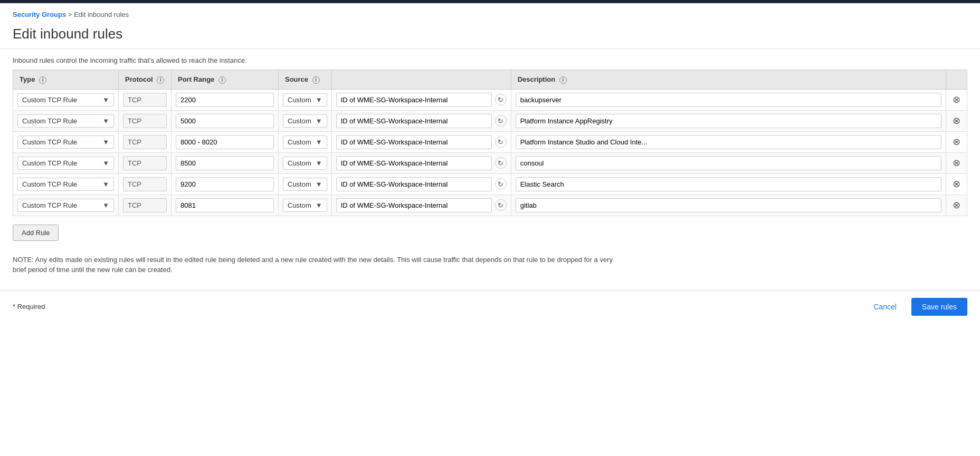 This screenshot has width=980, height=456. Describe the element at coordinates (501, 142) in the screenshot. I see `refresh-icon-2: ↻` at that location.